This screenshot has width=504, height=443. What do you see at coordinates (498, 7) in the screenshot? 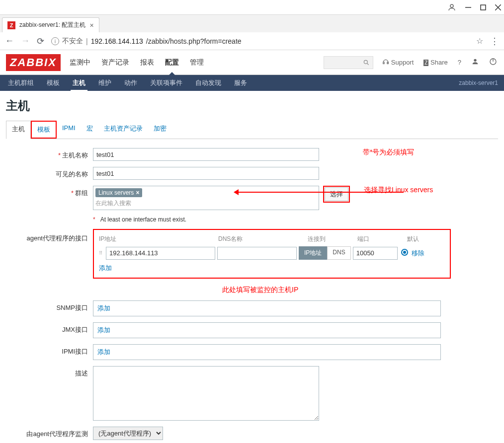
I see `close-window-icon` at bounding box center [498, 7].